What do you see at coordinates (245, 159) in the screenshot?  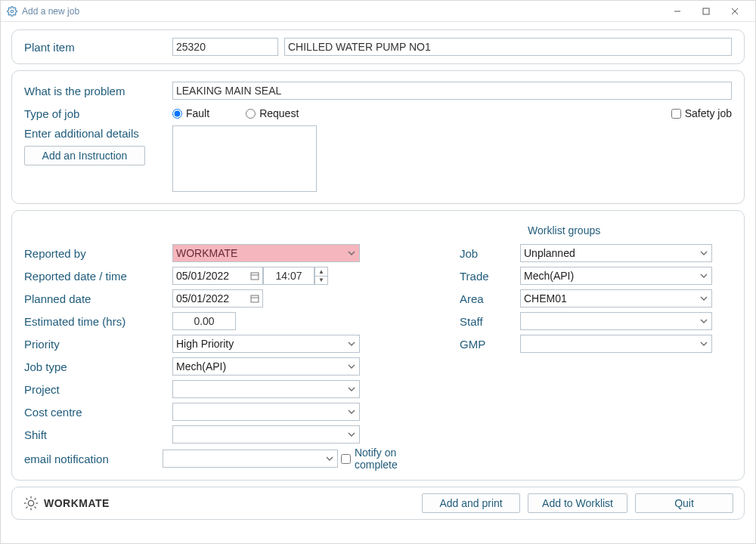 I see `additional-details-textarea` at bounding box center [245, 159].